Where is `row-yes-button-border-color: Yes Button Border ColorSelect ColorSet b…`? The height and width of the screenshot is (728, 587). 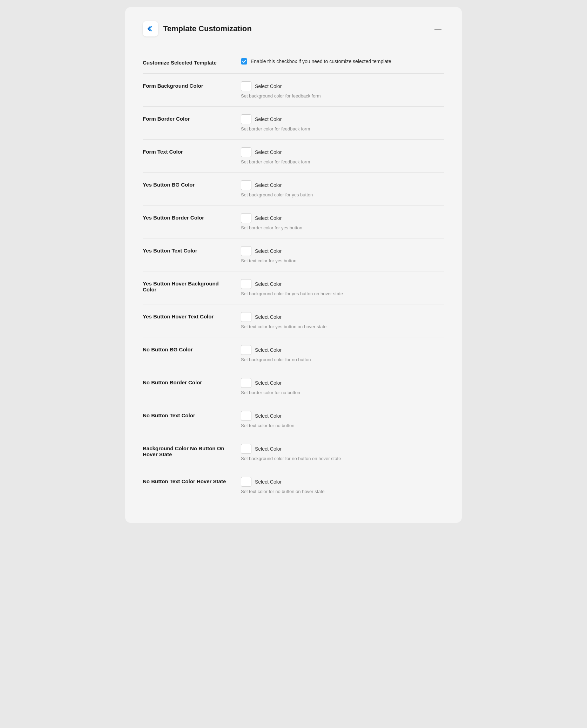 row-yes-button-border-color: Yes Button Border ColorSelect ColorSet b… is located at coordinates (294, 222).